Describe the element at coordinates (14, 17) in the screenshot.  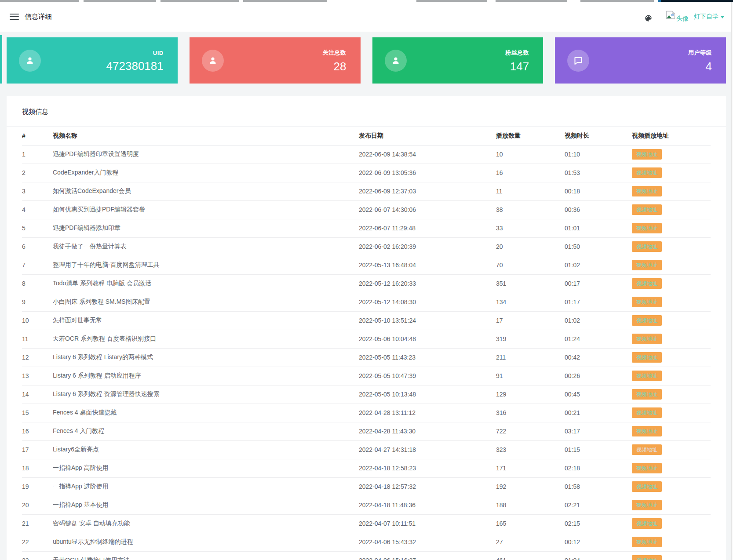
I see `menu-hamburger-icon` at that location.